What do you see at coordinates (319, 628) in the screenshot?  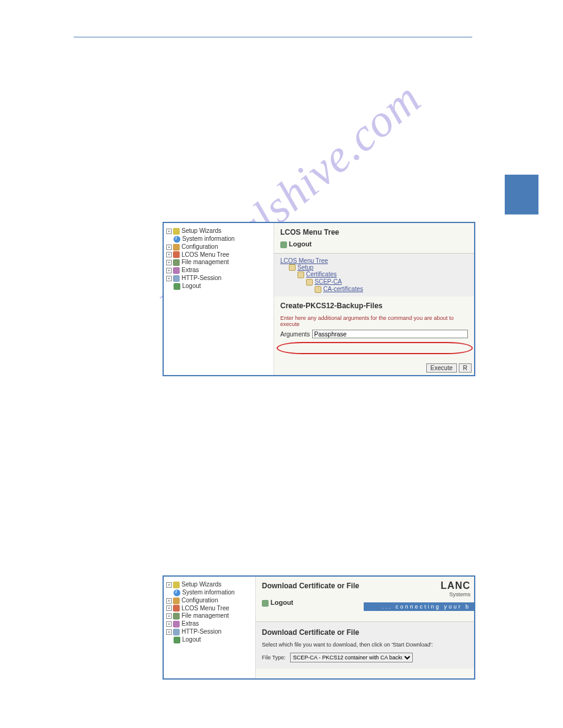 I see `screenshot-download-file: +Setup Wizards System information +Confi…` at bounding box center [319, 628].